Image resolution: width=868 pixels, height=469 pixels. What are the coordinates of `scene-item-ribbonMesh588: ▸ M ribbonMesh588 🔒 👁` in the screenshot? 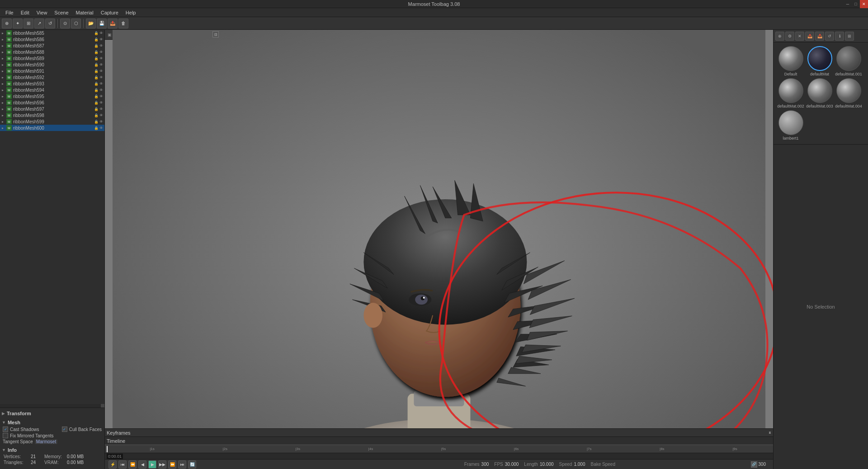 It's located at (52, 52).